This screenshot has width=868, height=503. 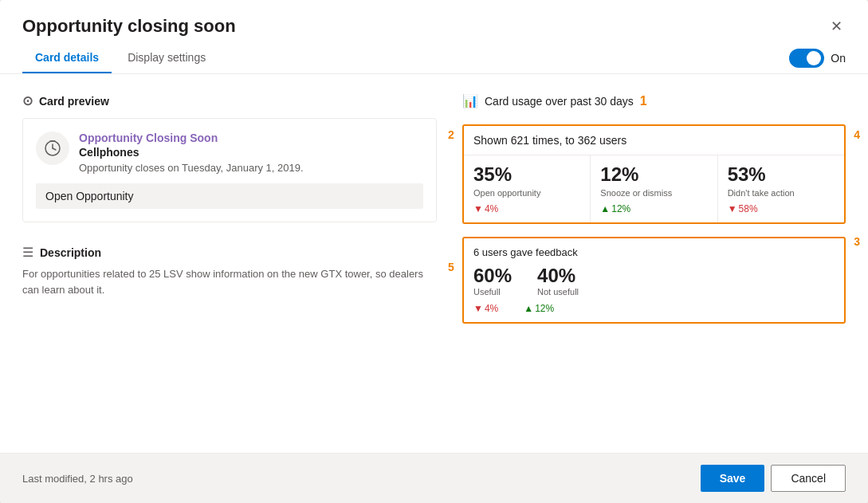 I want to click on footer-actions: Save Cancel, so click(x=773, y=478).